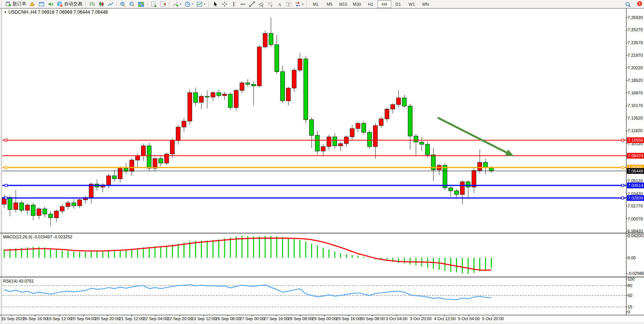 The image size is (644, 324). What do you see at coordinates (215, 4) in the screenshot?
I see `cursor-icon` at bounding box center [215, 4].